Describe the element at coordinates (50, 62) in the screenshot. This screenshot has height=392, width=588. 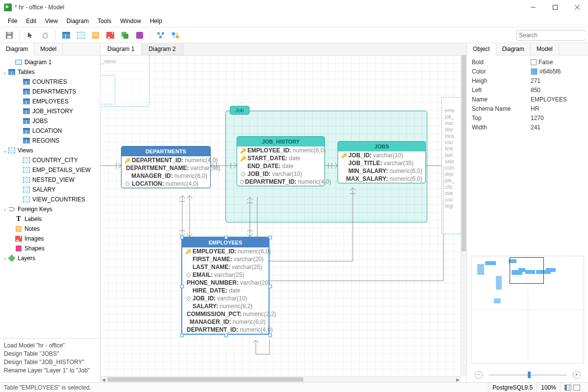
I see `tree-diagram: Diagram 1` at that location.